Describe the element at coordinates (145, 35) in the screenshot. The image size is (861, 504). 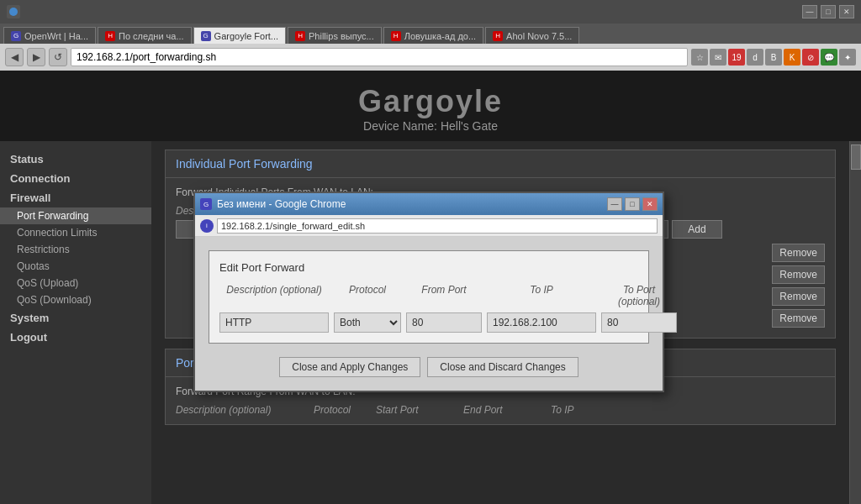
I see `tab-1: H По следни ча...` at that location.